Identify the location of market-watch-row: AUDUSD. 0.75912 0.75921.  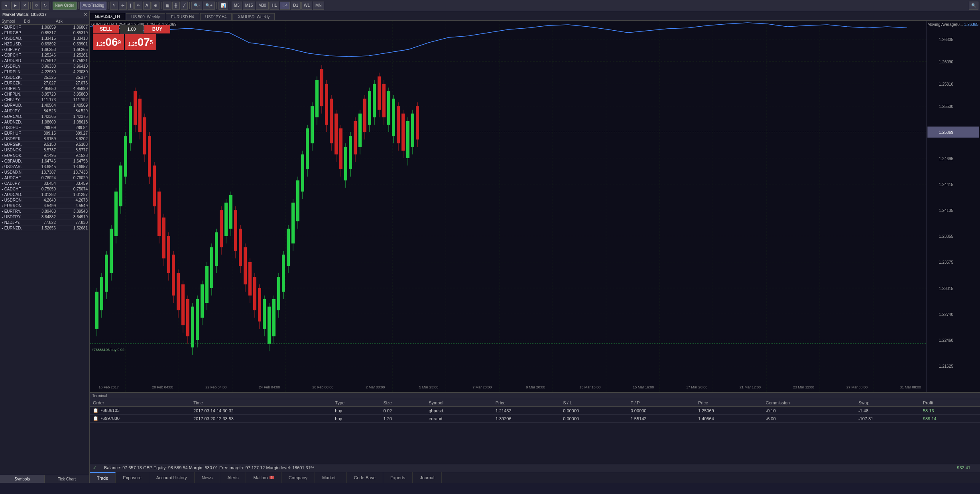
(45, 61).